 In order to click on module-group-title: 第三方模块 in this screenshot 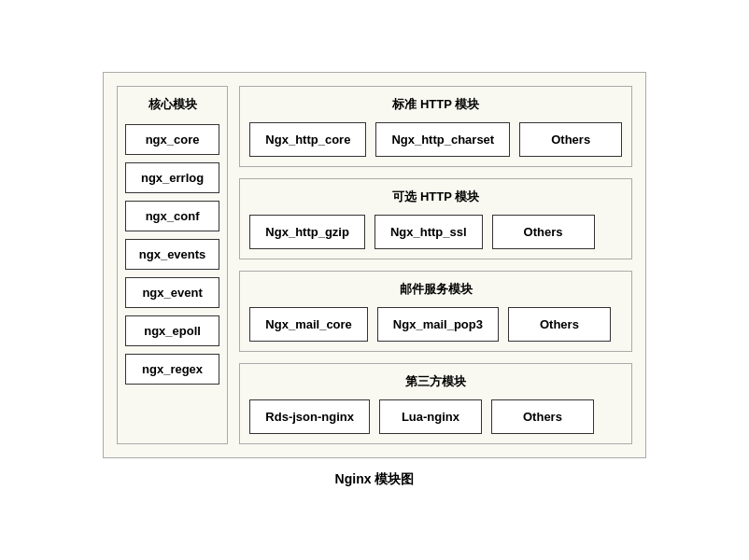, I will do `click(435, 382)`.